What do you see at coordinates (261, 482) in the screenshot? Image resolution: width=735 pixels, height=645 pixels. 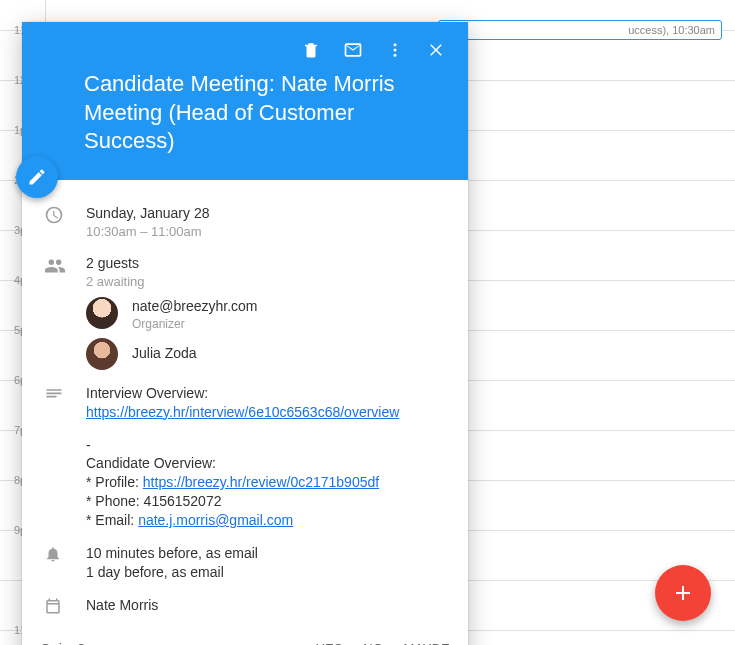 I see `profile-link: https://breezy.hr/review/0c2171b905df` at bounding box center [261, 482].